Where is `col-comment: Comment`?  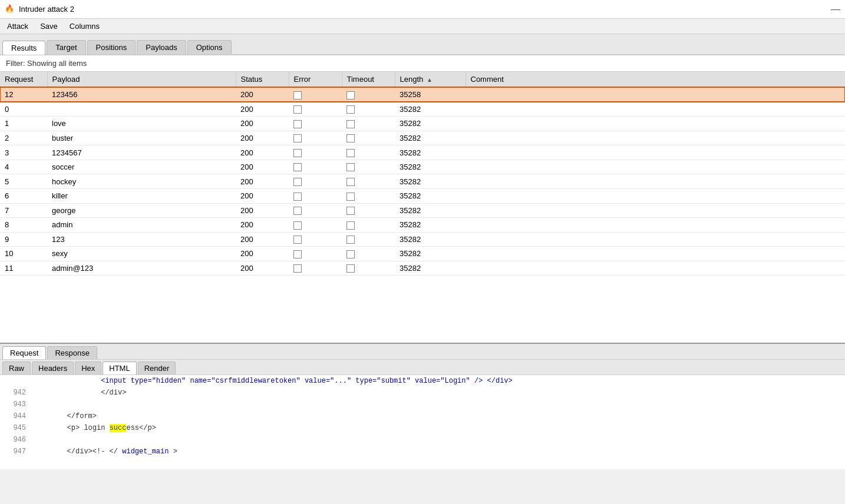 col-comment: Comment is located at coordinates (655, 79).